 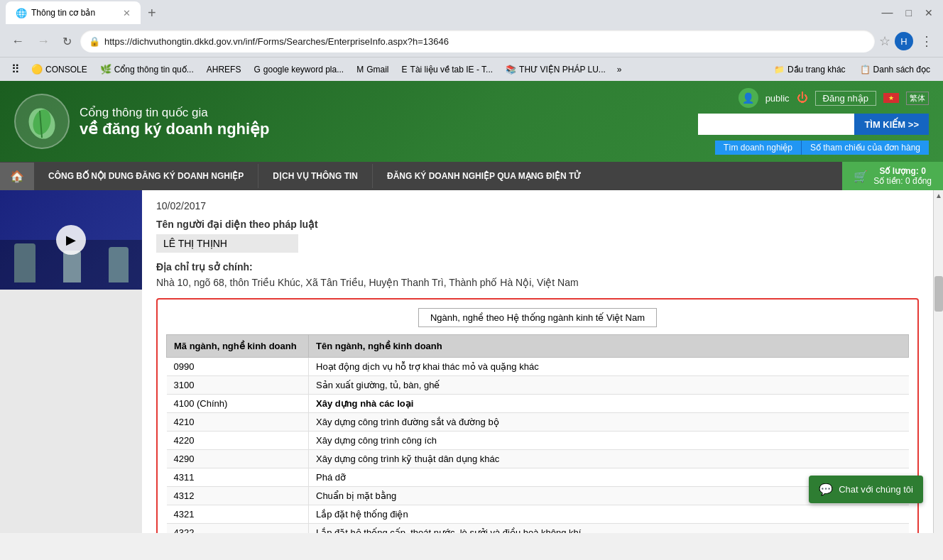 What do you see at coordinates (257, 70) in the screenshot?
I see `google-favicon: G` at bounding box center [257, 70].